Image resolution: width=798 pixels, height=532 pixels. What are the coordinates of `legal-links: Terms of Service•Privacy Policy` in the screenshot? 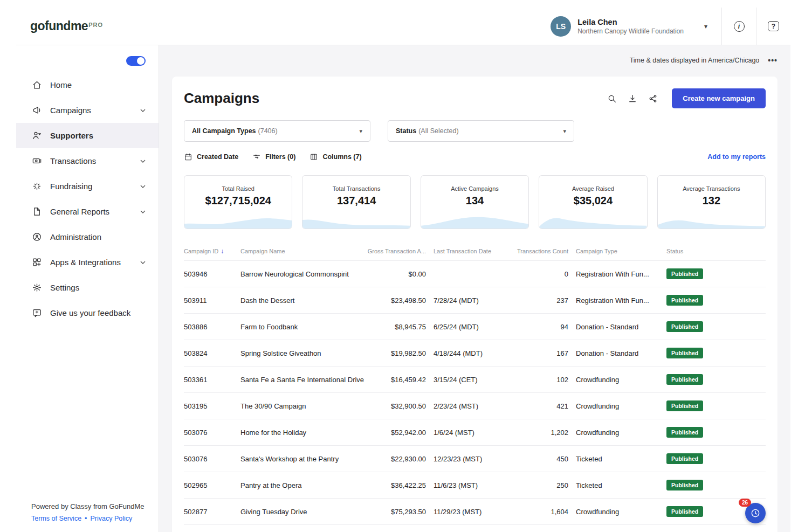 It's located at (95, 519).